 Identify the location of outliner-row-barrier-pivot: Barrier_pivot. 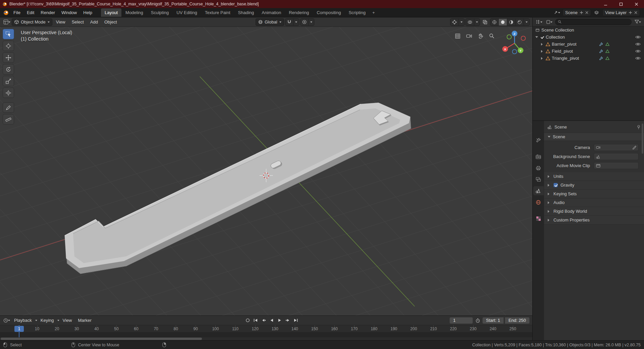
(588, 44).